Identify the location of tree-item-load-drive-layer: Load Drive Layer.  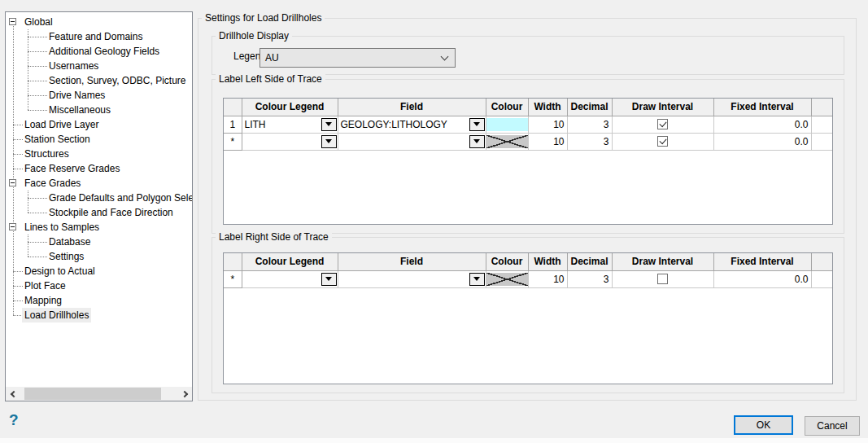
(99, 125).